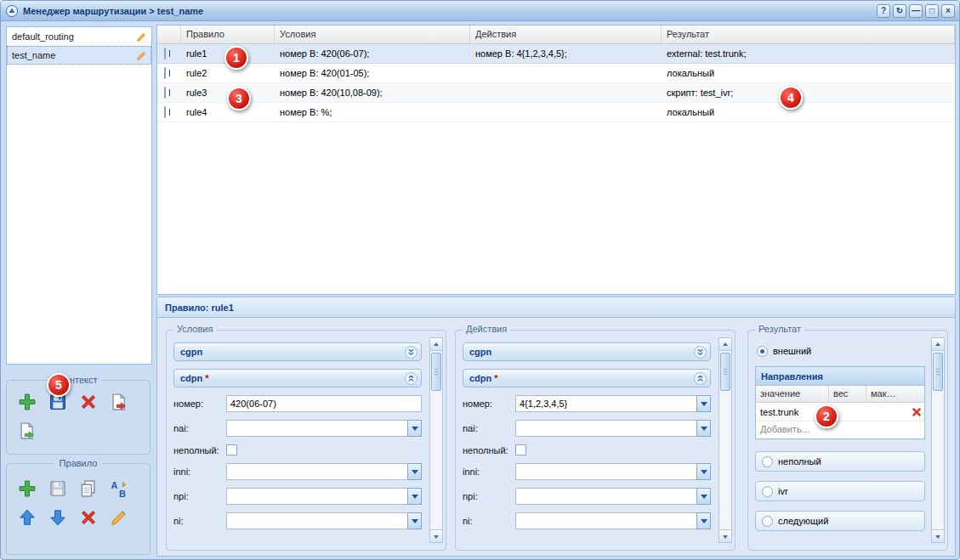 This screenshot has width=960, height=560. I want to click on next-radio, so click(767, 522).